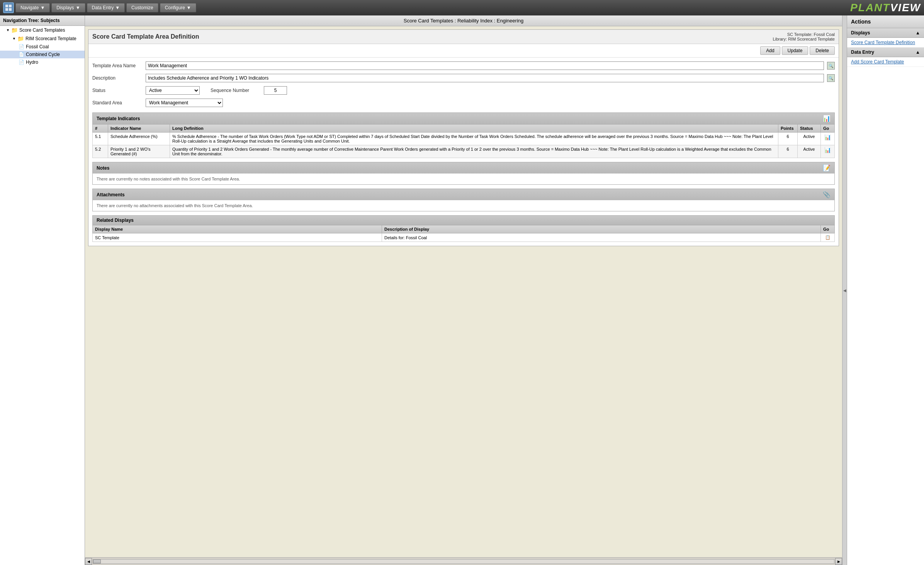 This screenshot has width=924, height=565. Describe the element at coordinates (464, 37) in the screenshot. I see `form-panel-header: Score Card Template Area Definition SC T…` at that location.